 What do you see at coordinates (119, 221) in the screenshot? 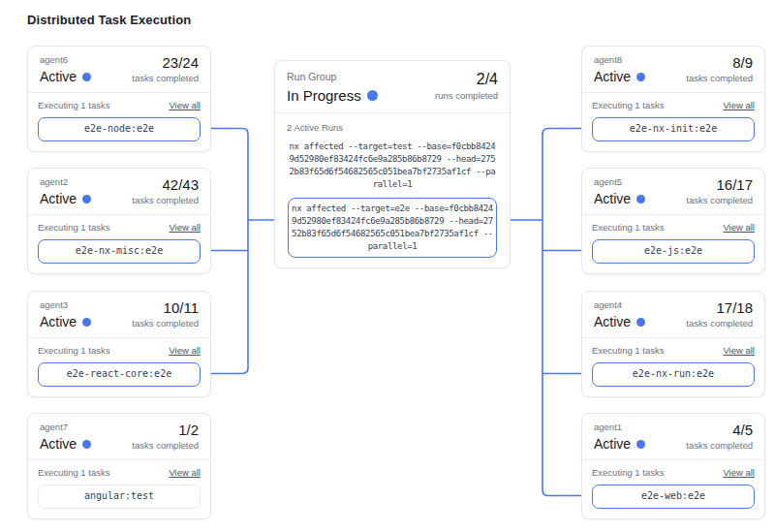
I see `agent-card-left-2: agent2 Active 42/43 tasks completed Exec…` at bounding box center [119, 221].